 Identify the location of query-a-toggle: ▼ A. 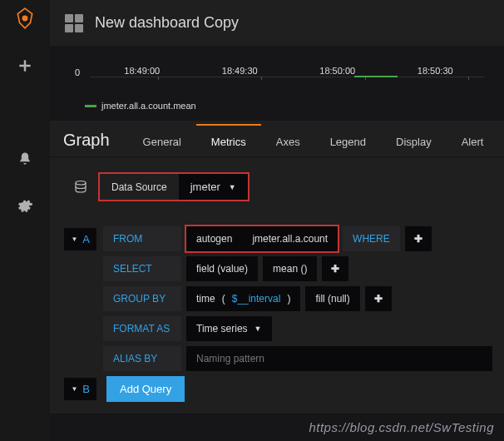
(80, 240).